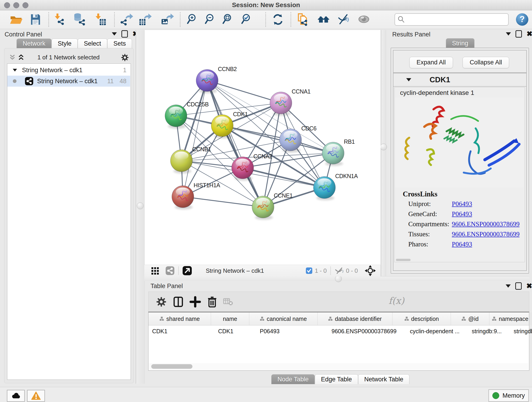 The width and height of the screenshot is (532, 402). What do you see at coordinates (211, 19) in the screenshot?
I see `zoom-out-icon` at bounding box center [211, 19].